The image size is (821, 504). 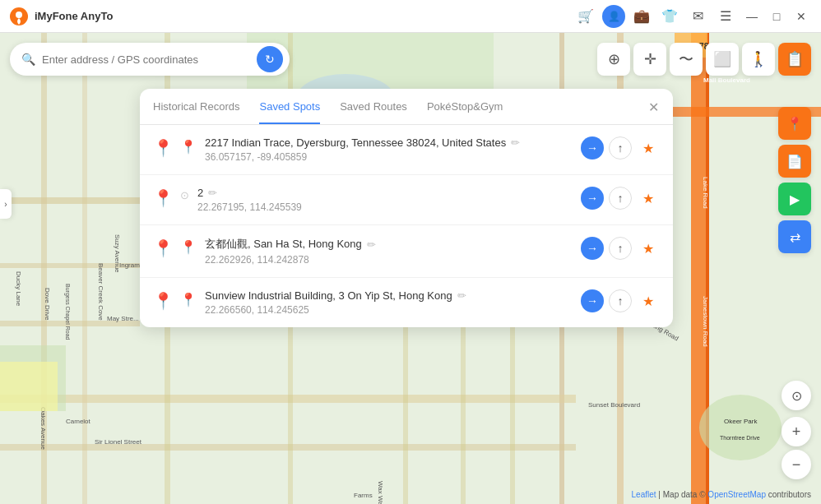 I want to click on top-right-toolbar: ⊕ ✛ 〜 ⬜ 🚶 📋, so click(x=704, y=59).